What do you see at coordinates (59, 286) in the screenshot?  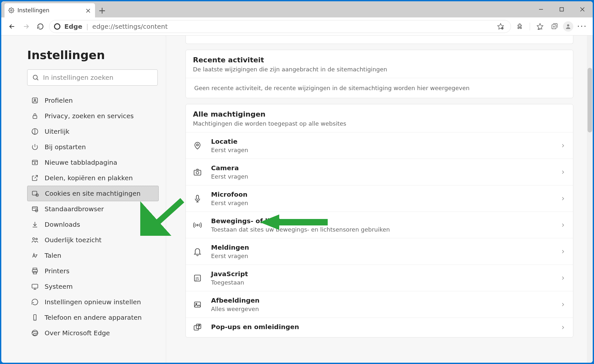 I see `sidebar-item-label: Systeem` at bounding box center [59, 286].